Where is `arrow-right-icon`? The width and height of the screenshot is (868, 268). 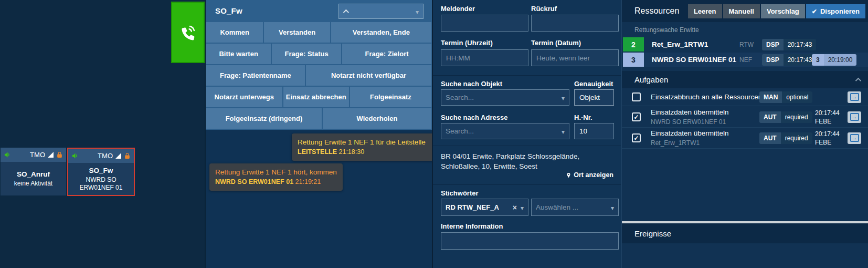 arrow-right-icon is located at coordinates (854, 97).